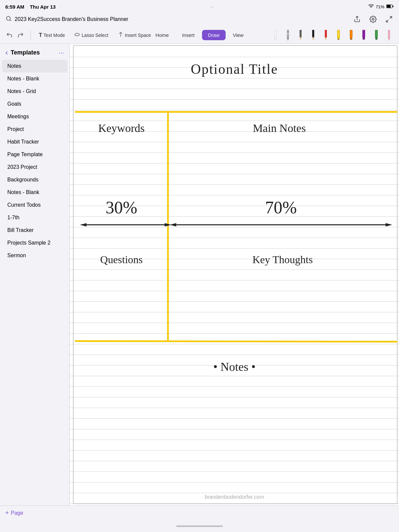 This screenshot has height=532, width=399. What do you see at coordinates (35, 230) in the screenshot?
I see `sidebar-item-bill-tracker: Bill Tracker` at bounding box center [35, 230].